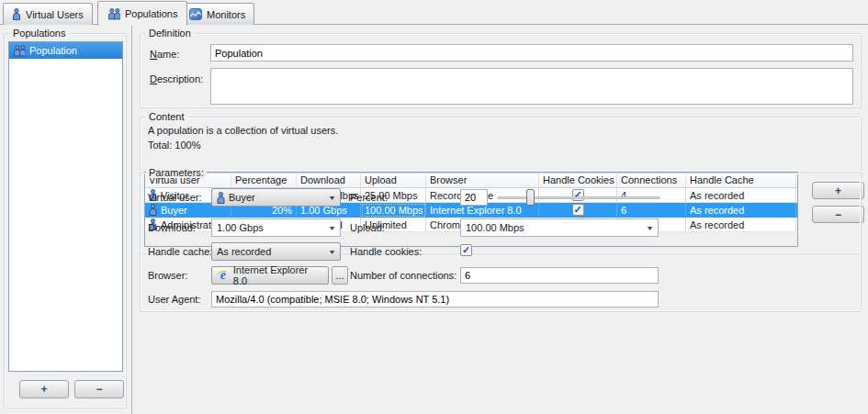 This screenshot has height=414, width=868. I want to click on tab-label: Populations, so click(152, 14).